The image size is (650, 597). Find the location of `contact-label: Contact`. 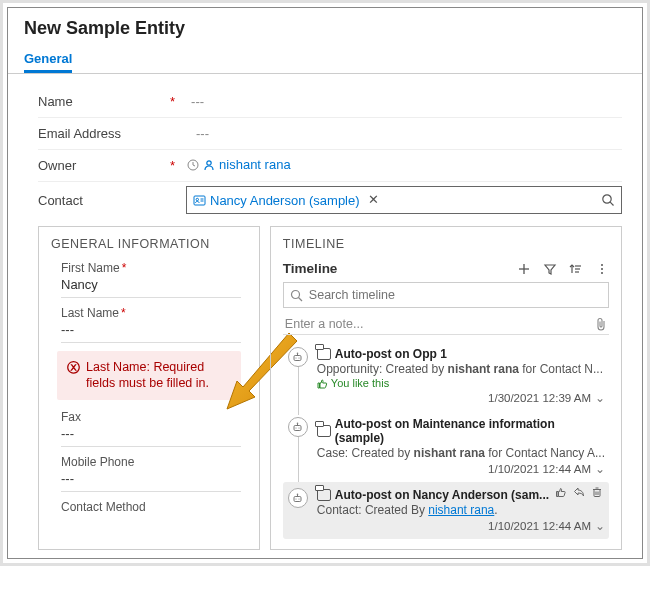

contact-label: Contact is located at coordinates (103, 200).